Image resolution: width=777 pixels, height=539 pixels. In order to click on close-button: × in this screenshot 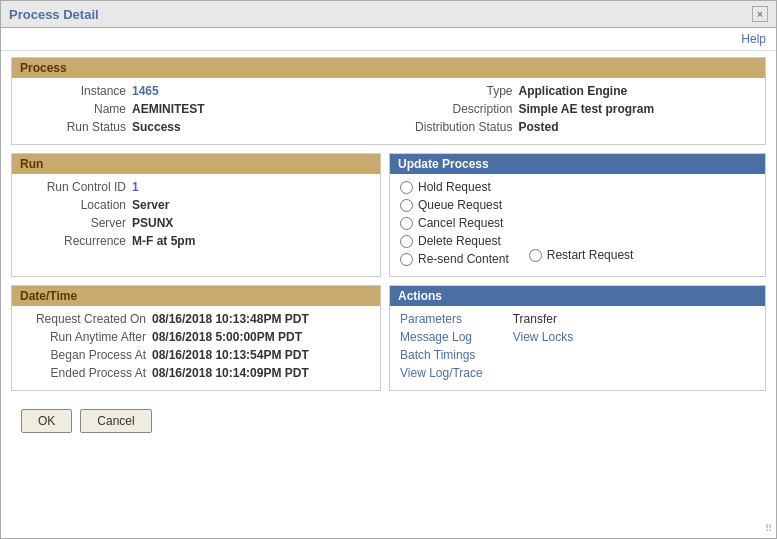, I will do `click(760, 14)`.